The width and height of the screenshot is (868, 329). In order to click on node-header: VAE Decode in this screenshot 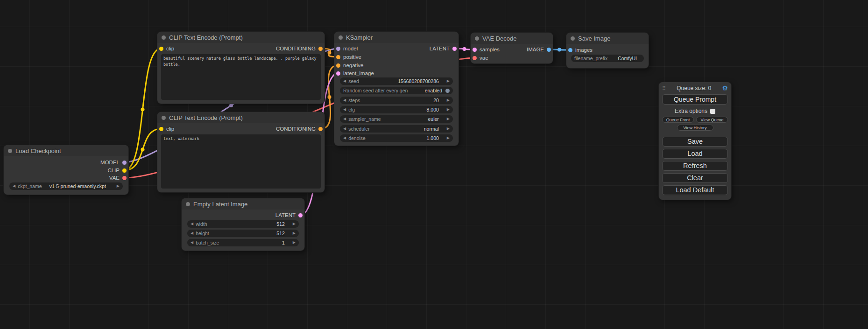, I will do `click(512, 38)`.